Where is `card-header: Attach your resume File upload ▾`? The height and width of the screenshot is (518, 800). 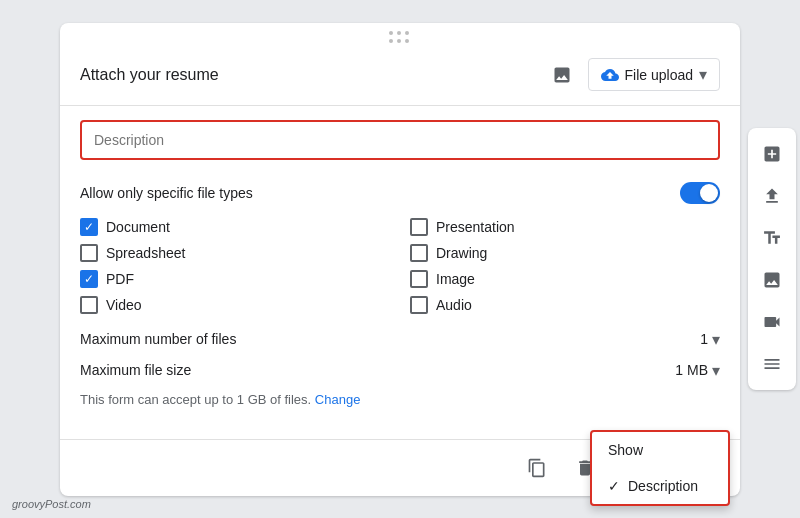
card-header: Attach your resume File upload ▾ is located at coordinates (400, 78).